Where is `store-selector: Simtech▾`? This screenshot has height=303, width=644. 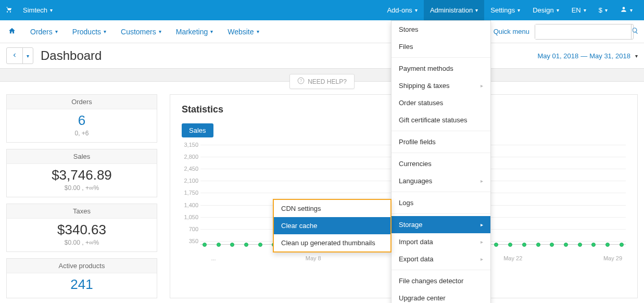 store-selector: Simtech▾ is located at coordinates (37, 10).